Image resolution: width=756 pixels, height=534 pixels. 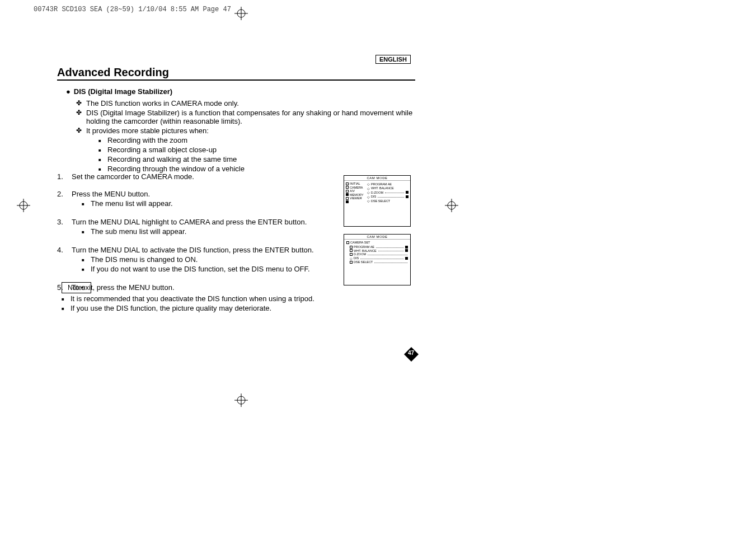 I want to click on print-header: 00743R SCD103 SEA (28~59) 1/10/04 8:55 A…, so click(x=132, y=10).